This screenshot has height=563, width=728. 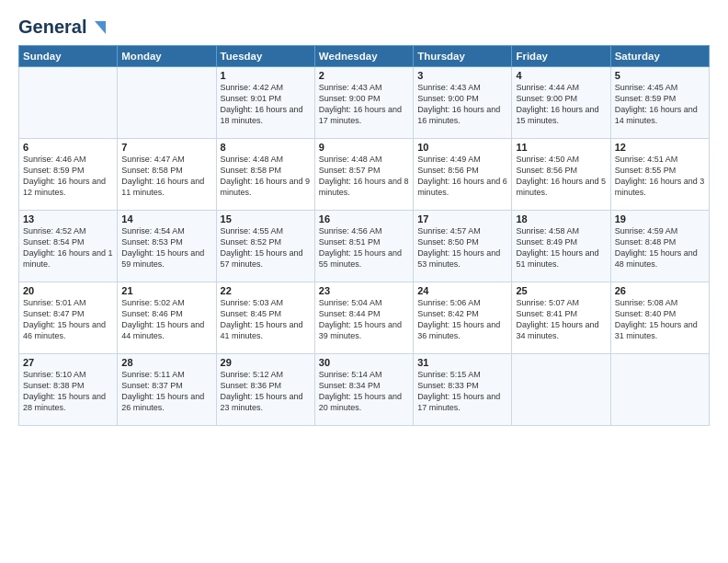 I want to click on day-number: 28, so click(x=166, y=362).